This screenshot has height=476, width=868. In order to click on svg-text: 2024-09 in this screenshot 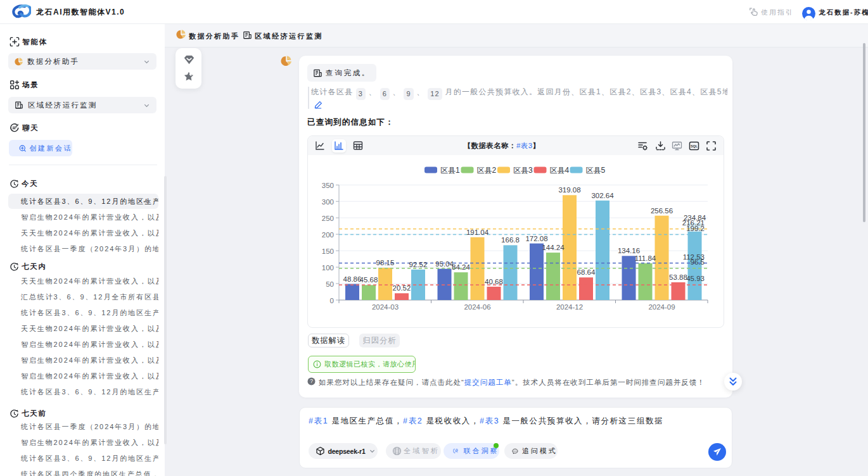, I will do `click(661, 307)`.